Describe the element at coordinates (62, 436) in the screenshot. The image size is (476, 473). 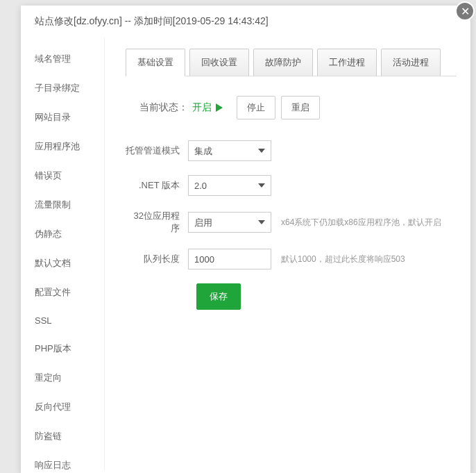
I see `sidebar-item-hotlink: 防盗链` at that location.